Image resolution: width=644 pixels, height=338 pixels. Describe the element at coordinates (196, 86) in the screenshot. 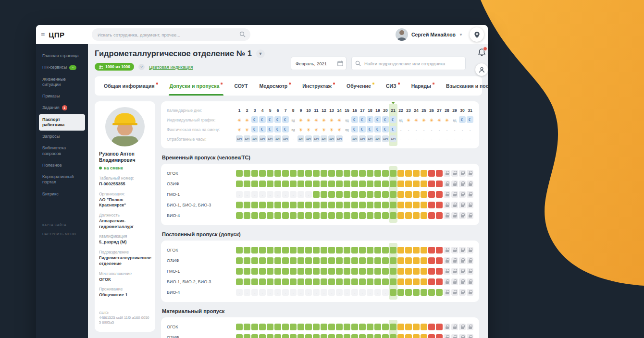

I see `tab-2: Допуски и пропуска` at that location.